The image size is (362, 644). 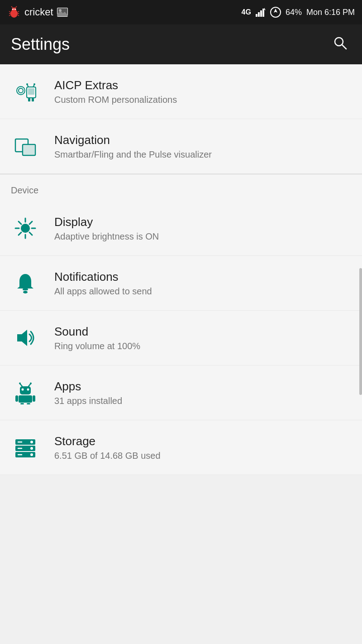 What do you see at coordinates (181, 187) in the screenshot?
I see `device-section-header: Device` at bounding box center [181, 187].